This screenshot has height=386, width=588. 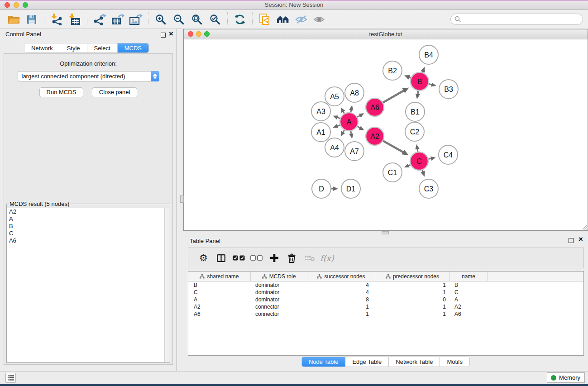 What do you see at coordinates (321, 189) in the screenshot?
I see `graph-node-label: D` at bounding box center [321, 189].